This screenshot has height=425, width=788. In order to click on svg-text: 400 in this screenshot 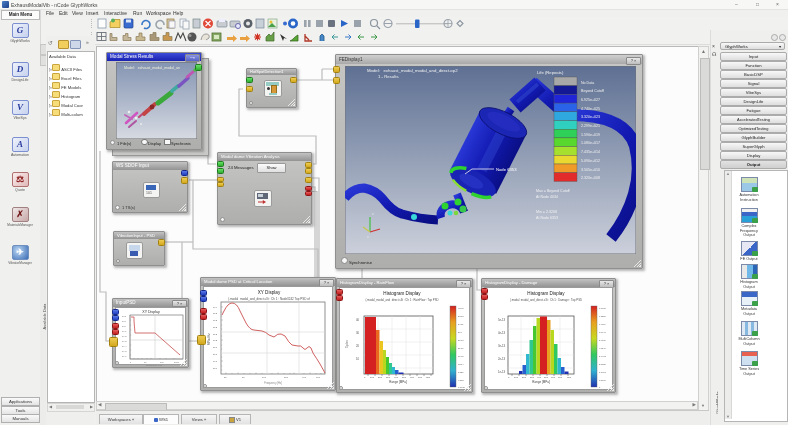, I will do `click(304, 378)`.